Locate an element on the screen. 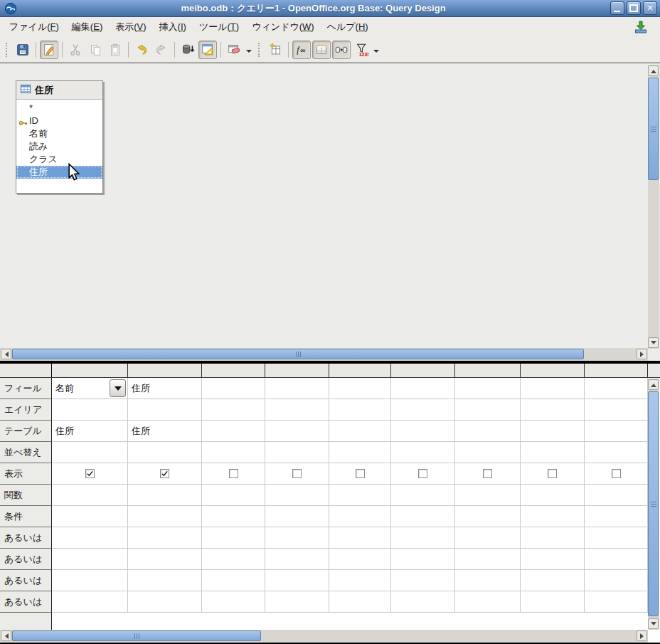 The height and width of the screenshot is (644, 660). minimize-button is located at coordinates (617, 9).